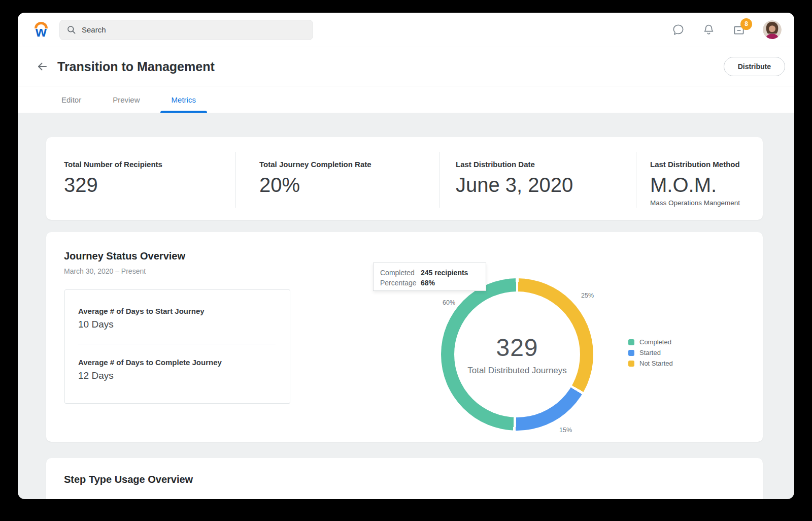  I want to click on chat-icon, so click(678, 29).